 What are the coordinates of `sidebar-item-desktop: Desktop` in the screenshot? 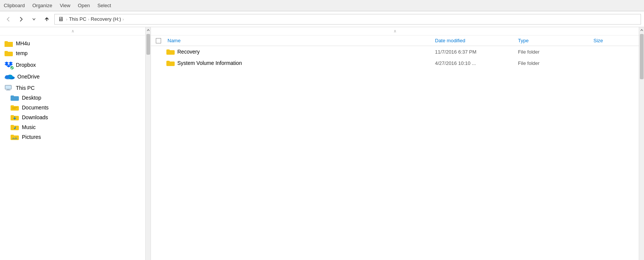 It's located at (72, 98).